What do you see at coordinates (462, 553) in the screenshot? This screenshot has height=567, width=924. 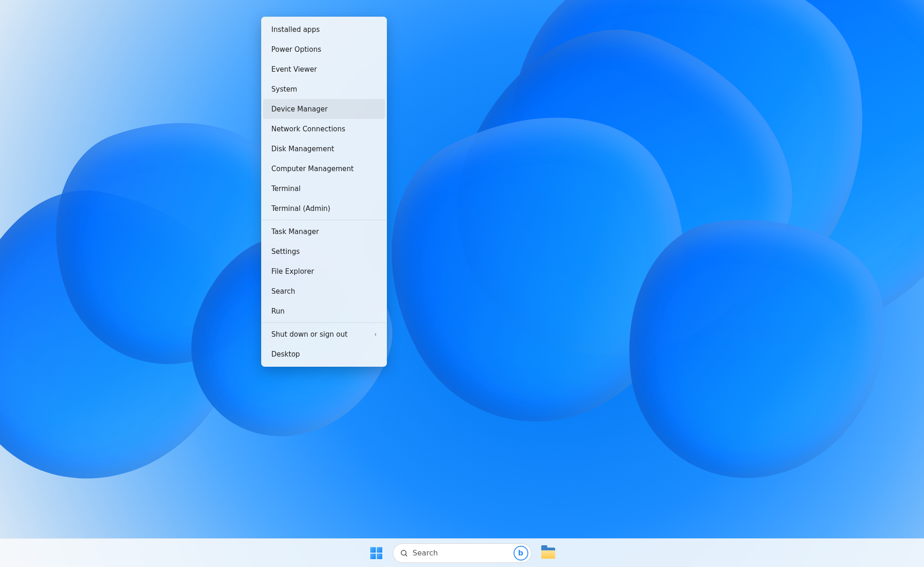 I see `taskbar: Search b` at bounding box center [462, 553].